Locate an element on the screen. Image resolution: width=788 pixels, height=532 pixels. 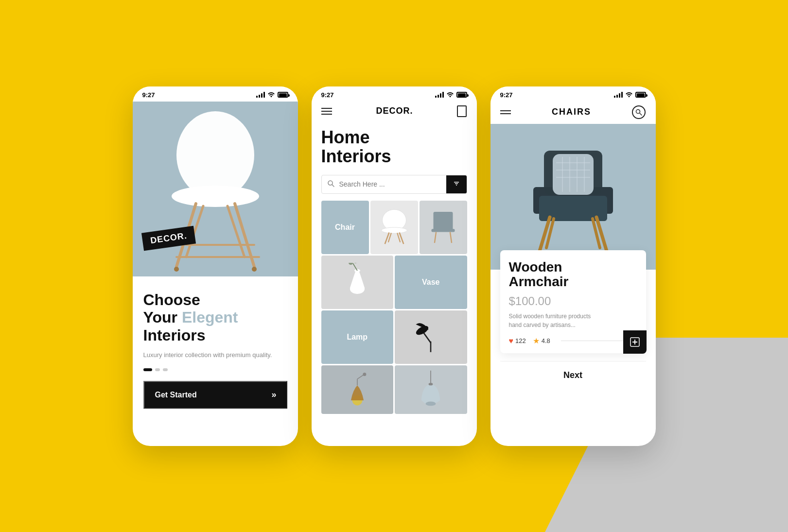
grid-lamp-label: Lamp is located at coordinates (358, 337).